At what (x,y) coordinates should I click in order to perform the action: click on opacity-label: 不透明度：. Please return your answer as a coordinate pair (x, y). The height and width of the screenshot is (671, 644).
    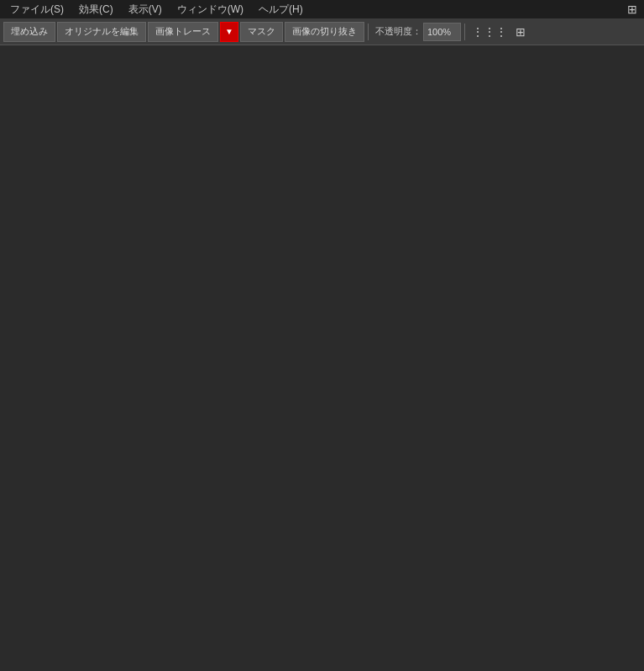
    Looking at the image, I should click on (398, 32).